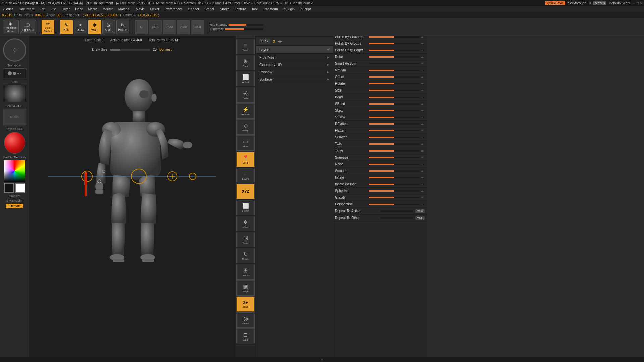  What do you see at coordinates (80, 27) in the screenshot?
I see `draw-btn: ✦ Draw` at bounding box center [80, 27].